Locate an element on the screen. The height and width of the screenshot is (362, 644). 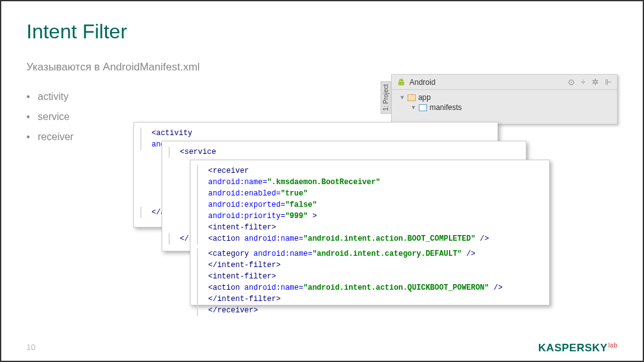
target-icon: ⊙ is located at coordinates (571, 82).